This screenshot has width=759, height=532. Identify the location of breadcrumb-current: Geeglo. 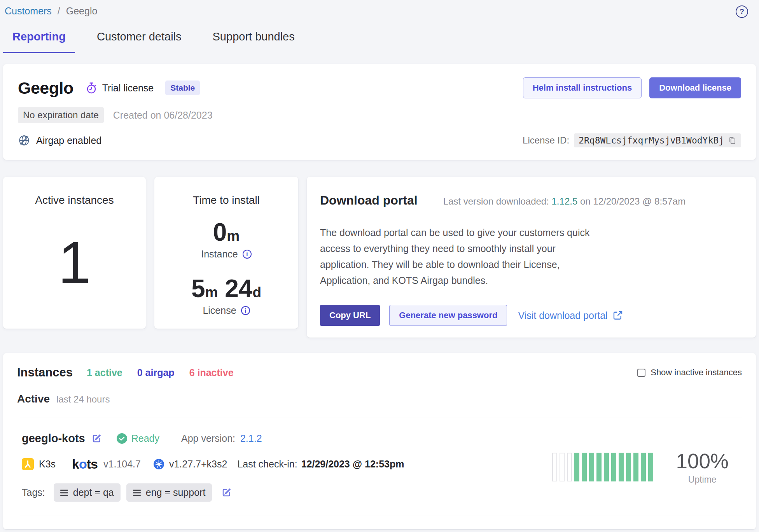
(82, 11).